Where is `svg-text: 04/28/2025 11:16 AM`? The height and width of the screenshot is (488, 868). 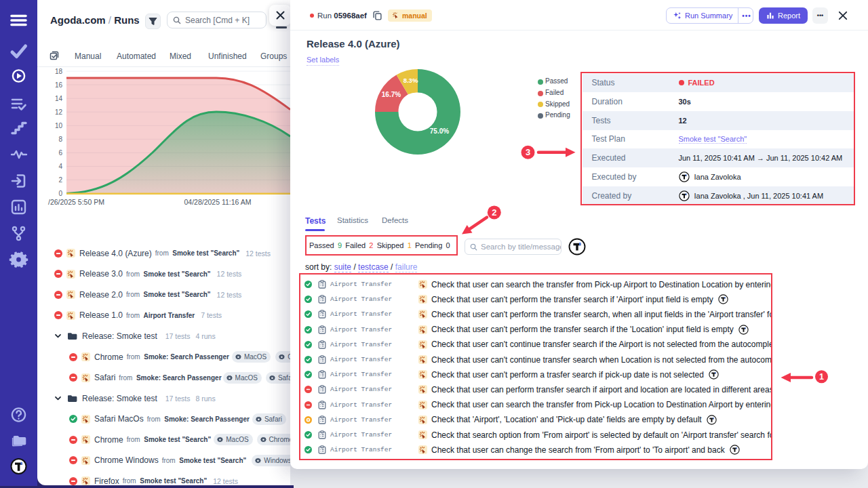 svg-text: 04/28/2025 11:16 AM is located at coordinates (217, 202).